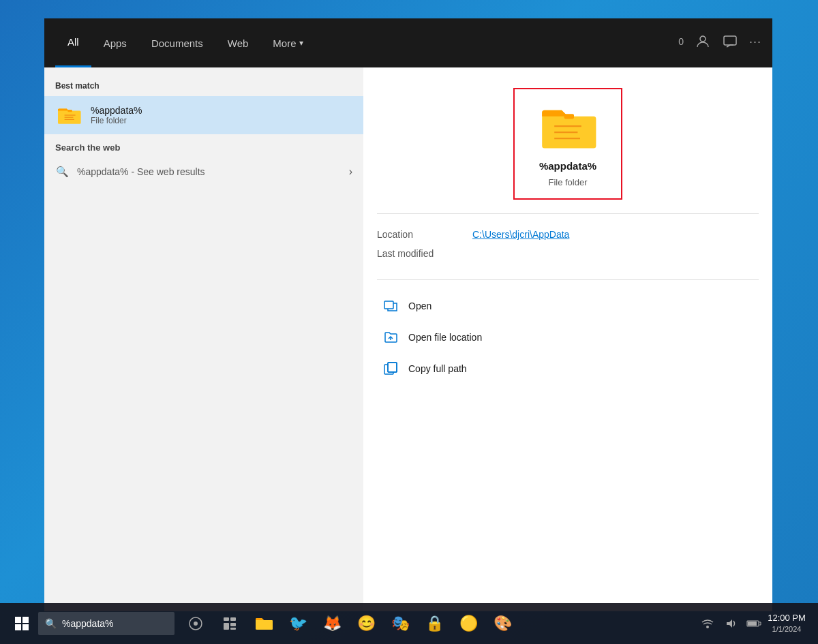  What do you see at coordinates (567, 183) in the screenshot?
I see `folder-type: File folder` at bounding box center [567, 183].